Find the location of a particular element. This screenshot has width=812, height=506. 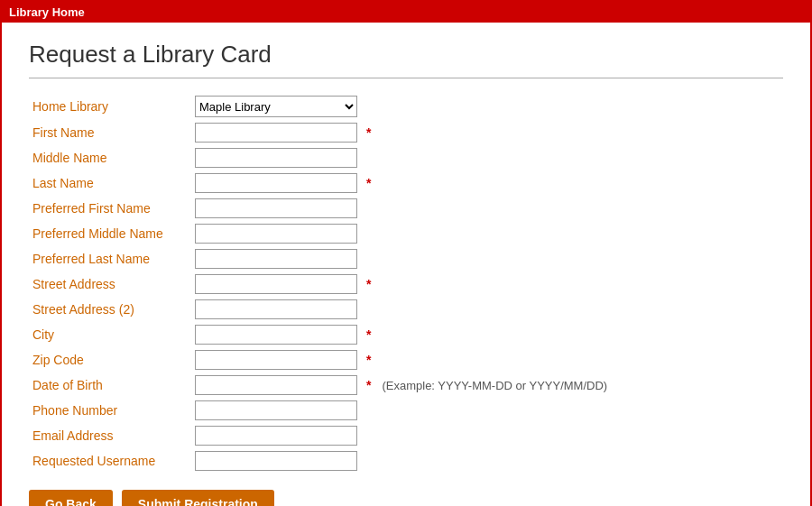

input-middle-name is located at coordinates (276, 158).